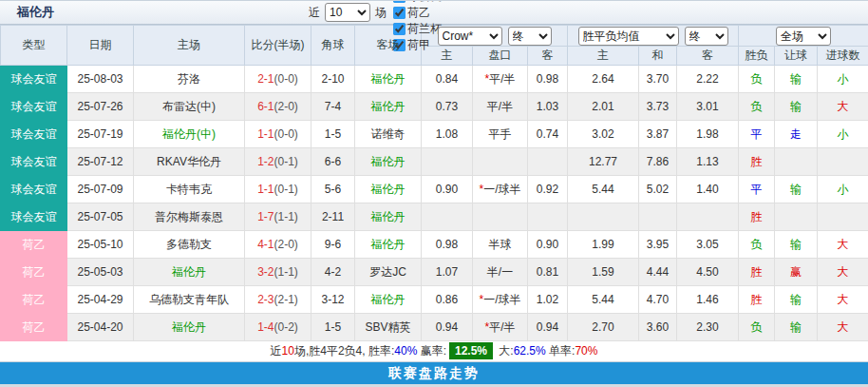  What do you see at coordinates (388, 135) in the screenshot?
I see `away-team: 诺维奇` at bounding box center [388, 135].